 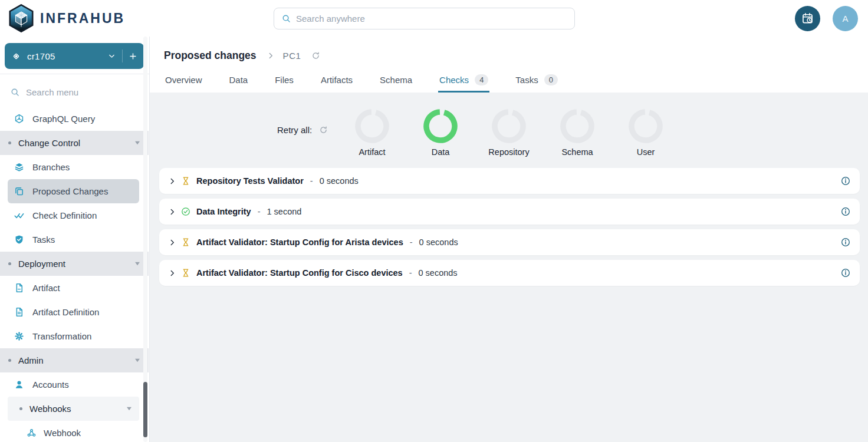 I want to click on sidebar-nav: GraphQL QueryChange ControlBranchesPropo…, so click(x=74, y=275).